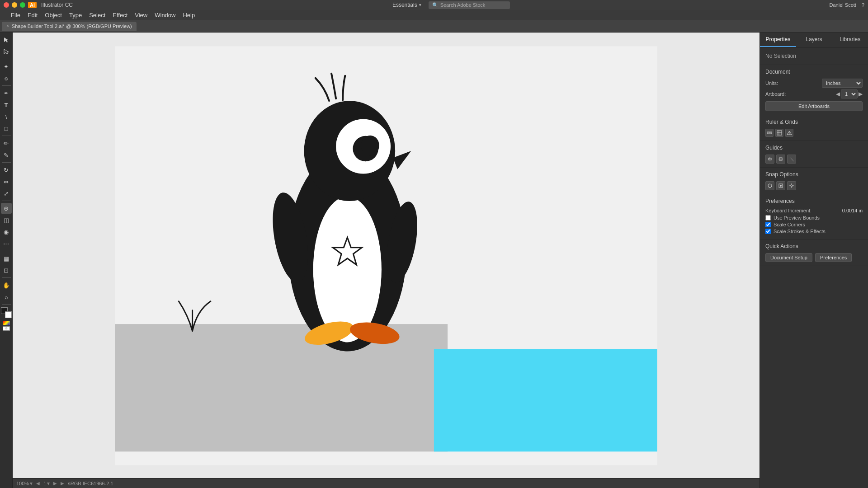 The height and width of the screenshot is (488, 868). Describe the element at coordinates (141, 15) in the screenshot. I see `menu-item-view: View` at that location.